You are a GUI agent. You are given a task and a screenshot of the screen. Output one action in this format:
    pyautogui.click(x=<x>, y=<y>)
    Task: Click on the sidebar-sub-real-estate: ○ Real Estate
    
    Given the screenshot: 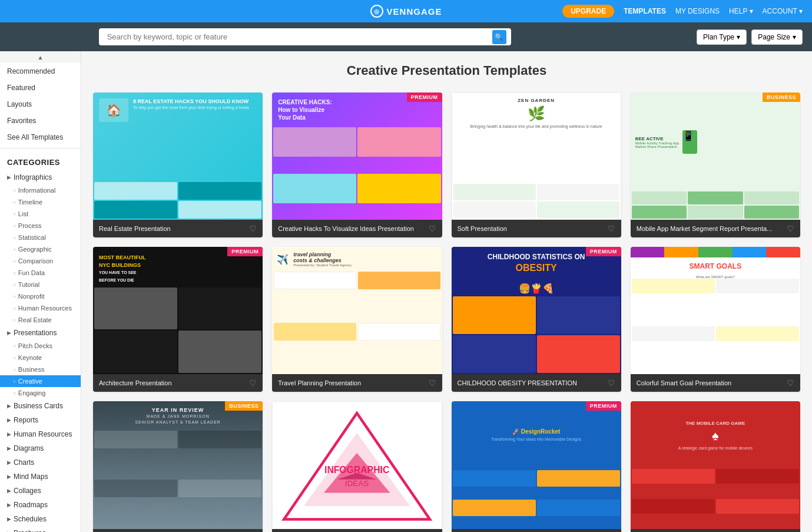 What is the action you would take?
    pyautogui.click(x=40, y=320)
    